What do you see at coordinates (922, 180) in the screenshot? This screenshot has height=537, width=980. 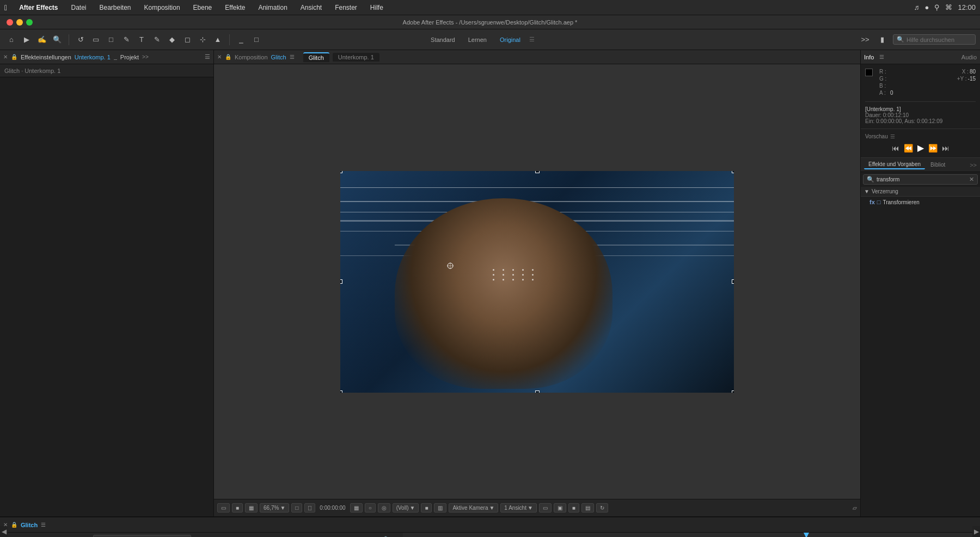 I see `effects-search-input` at bounding box center [922, 180].